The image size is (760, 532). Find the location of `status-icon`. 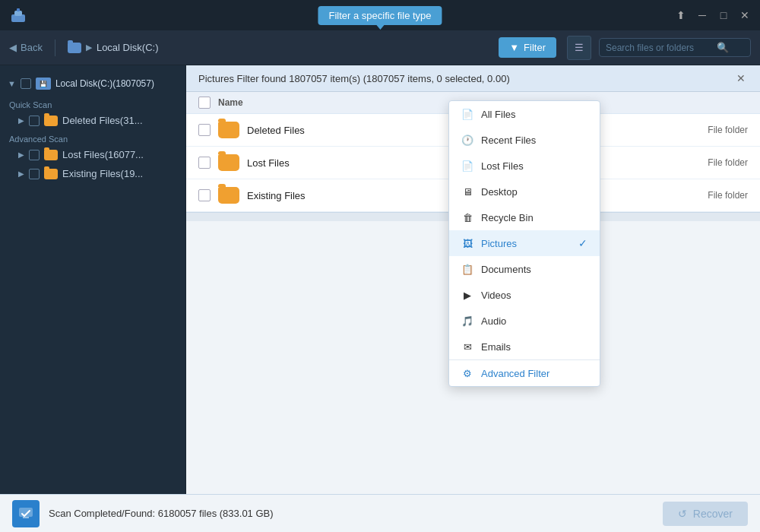

status-icon is located at coordinates (26, 514).